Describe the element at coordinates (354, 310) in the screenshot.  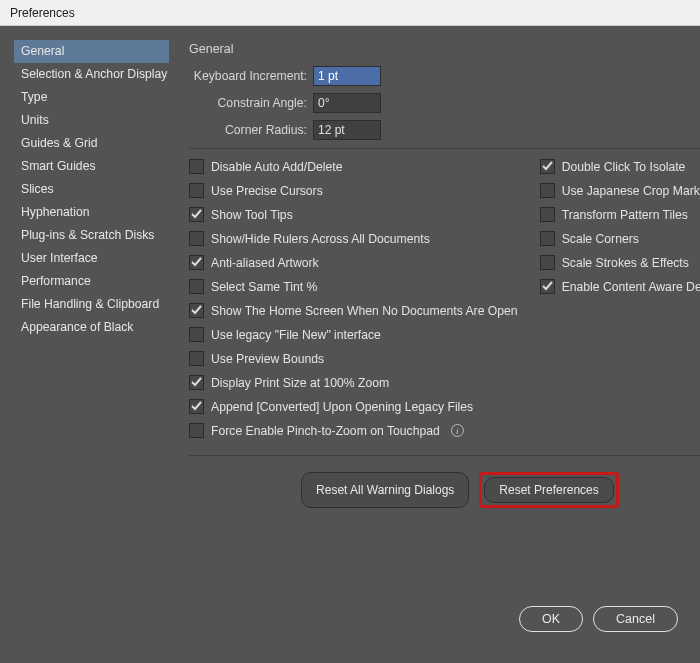
I see `checkbox-row: Show The Home Screen When No Documents A…` at that location.